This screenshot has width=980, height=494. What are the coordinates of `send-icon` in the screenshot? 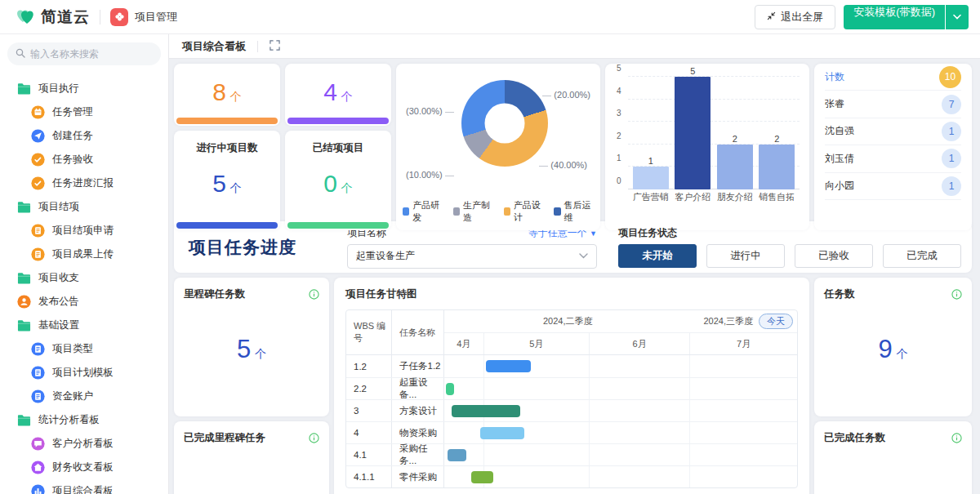 It's located at (38, 136).